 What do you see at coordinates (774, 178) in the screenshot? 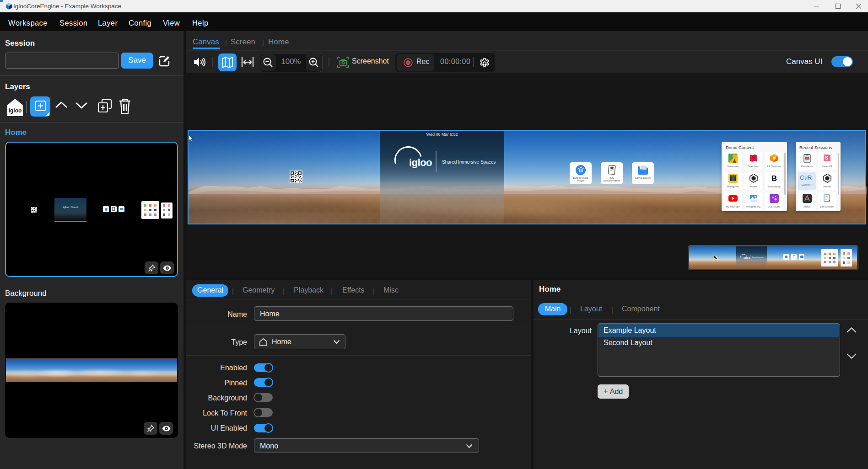
I see `svg-text: B` at bounding box center [774, 178].